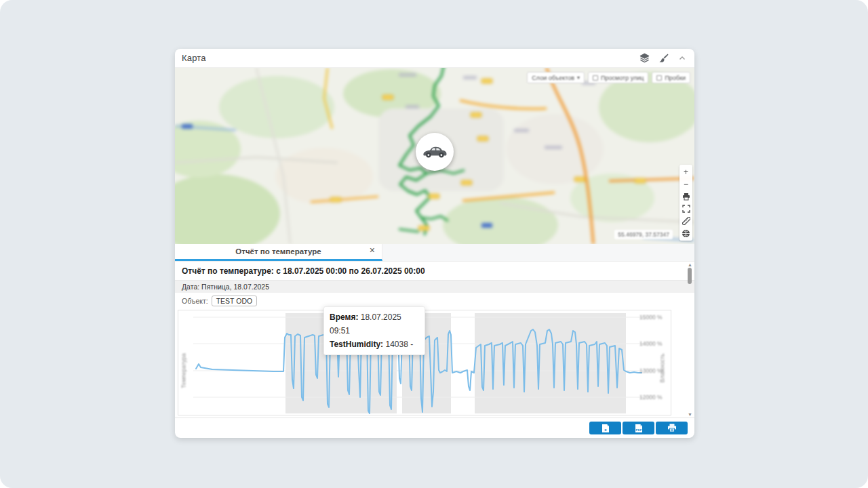 This screenshot has height=488, width=868. What do you see at coordinates (654, 397) in the screenshot?
I see `y2-tick: 12000 %` at bounding box center [654, 397].